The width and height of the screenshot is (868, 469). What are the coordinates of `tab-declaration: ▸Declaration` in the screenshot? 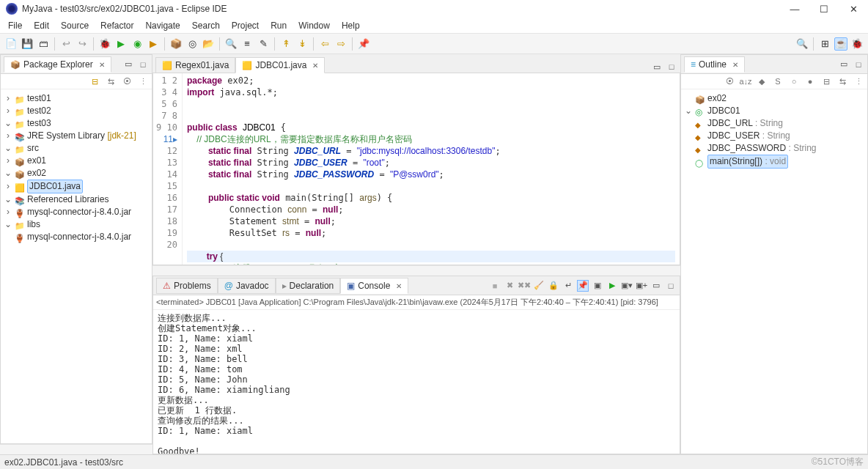 It's located at (308, 286).